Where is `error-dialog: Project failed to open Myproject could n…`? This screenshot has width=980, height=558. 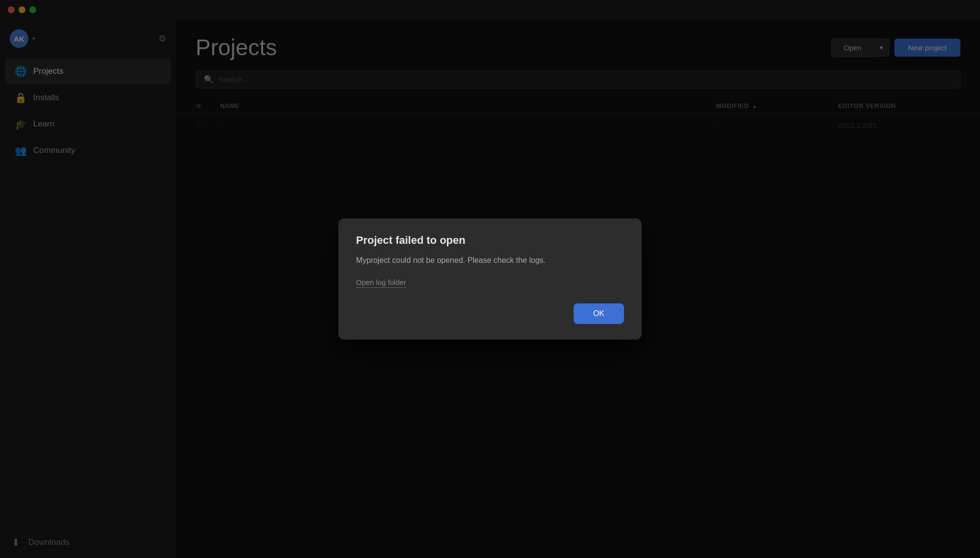
error-dialog: Project failed to open Myproject could n… is located at coordinates (490, 279).